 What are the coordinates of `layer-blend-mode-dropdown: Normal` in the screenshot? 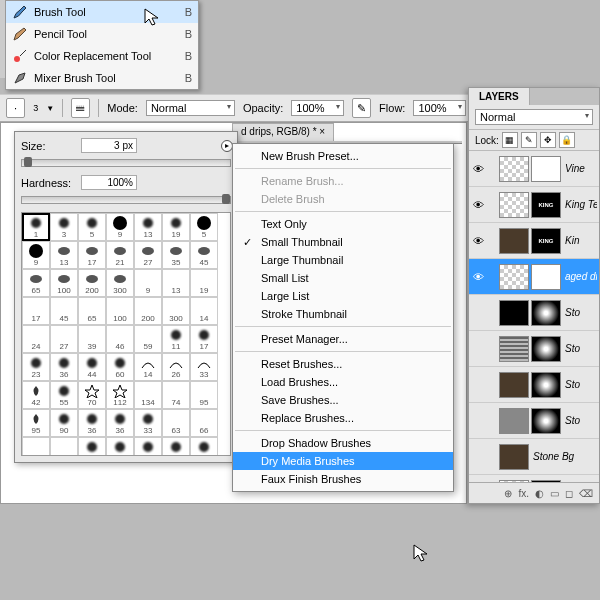 It's located at (534, 117).